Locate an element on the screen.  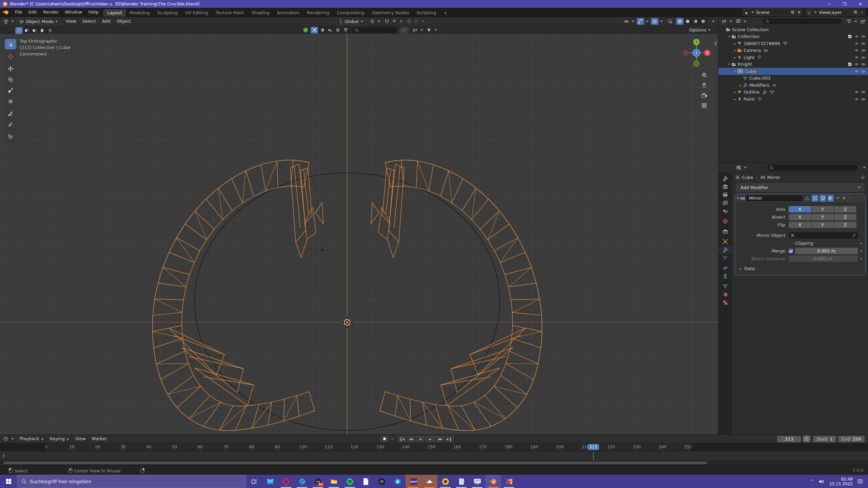
workspace-tab-texture-paint: Texture Paint is located at coordinates (230, 13).